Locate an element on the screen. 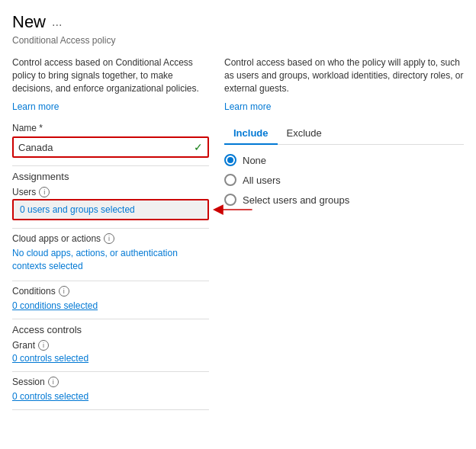 Image resolution: width=476 pixels, height=449 pixels. tab-exclude: Exclude is located at coordinates (304, 134).